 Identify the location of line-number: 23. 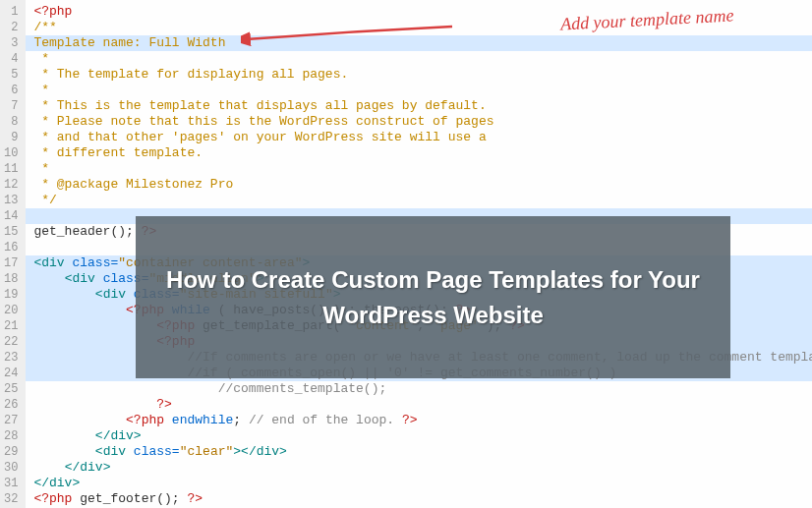
(11, 358).